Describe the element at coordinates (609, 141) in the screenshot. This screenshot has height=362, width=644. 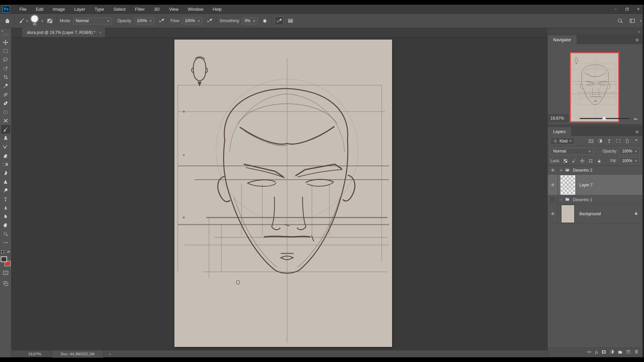
I see `filter-type-layers-icon` at that location.